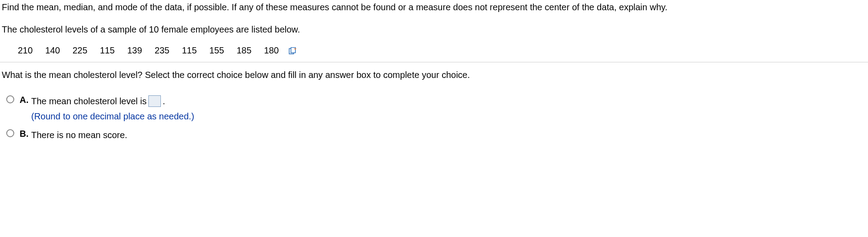  What do you see at coordinates (25, 134) in the screenshot?
I see `choice-b-letter: B.` at bounding box center [25, 134].